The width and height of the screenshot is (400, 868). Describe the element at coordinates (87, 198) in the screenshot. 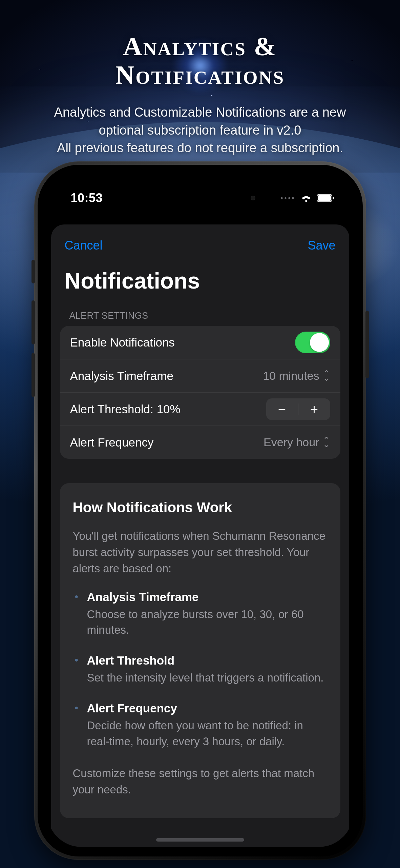

I see `status-time: 10:53` at that location.